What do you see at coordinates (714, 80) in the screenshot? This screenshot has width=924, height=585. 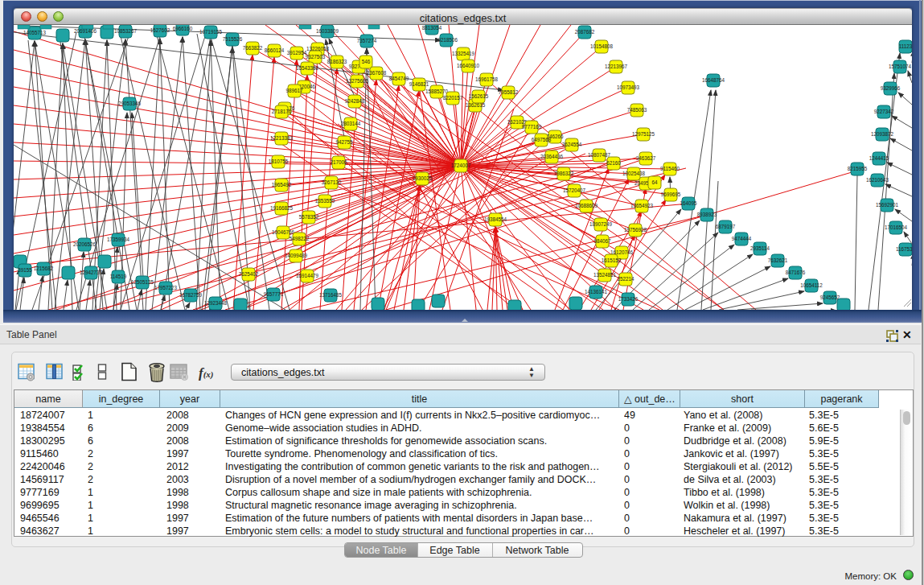 I see `svg-text: 16648764` at bounding box center [714, 80].